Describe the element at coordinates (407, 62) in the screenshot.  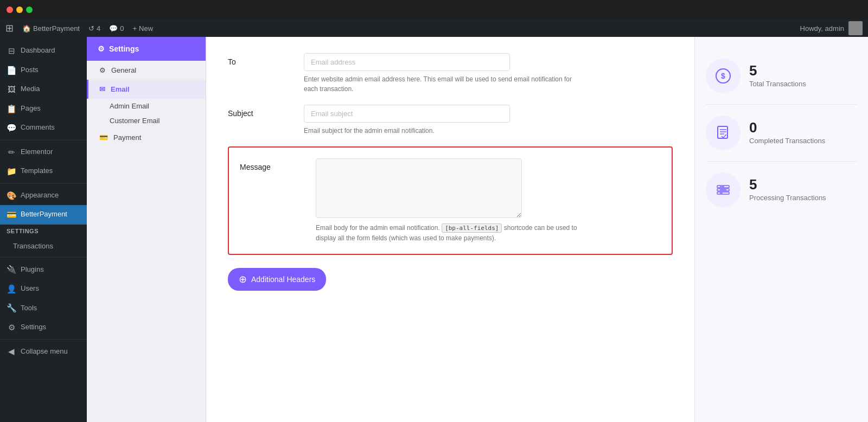
I see `to-input` at that location.